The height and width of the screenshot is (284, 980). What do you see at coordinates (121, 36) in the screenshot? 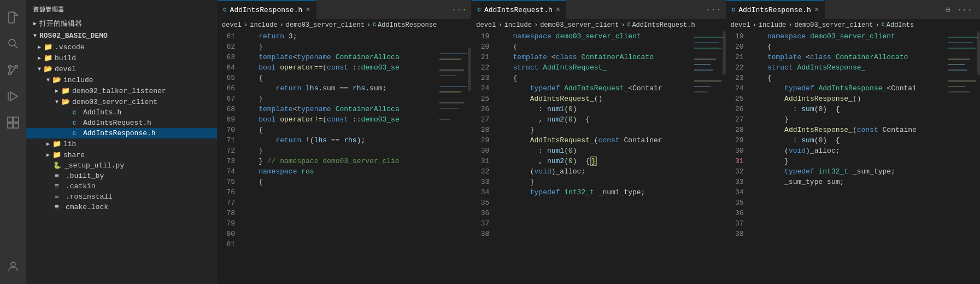
I see `root-folder-header: ▼ ROS02_BASIC_DEMO` at bounding box center [121, 36].